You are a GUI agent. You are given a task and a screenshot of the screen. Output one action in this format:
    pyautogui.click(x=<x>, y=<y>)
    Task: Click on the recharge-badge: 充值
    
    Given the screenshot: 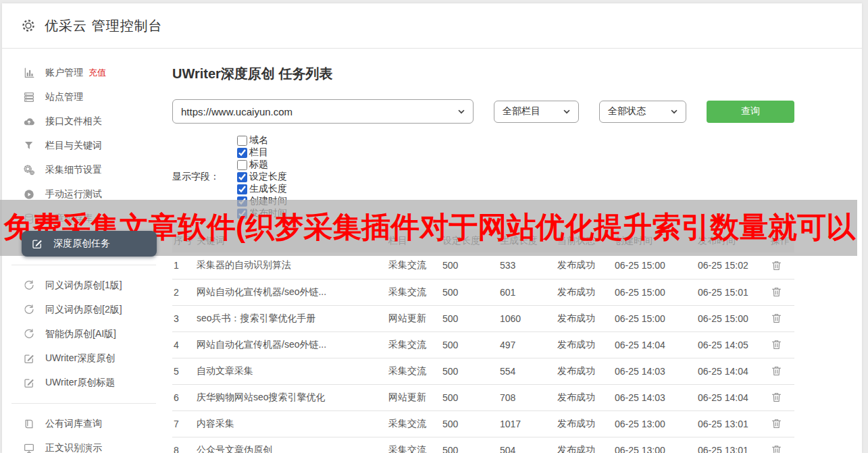 What is the action you would take?
    pyautogui.click(x=97, y=73)
    